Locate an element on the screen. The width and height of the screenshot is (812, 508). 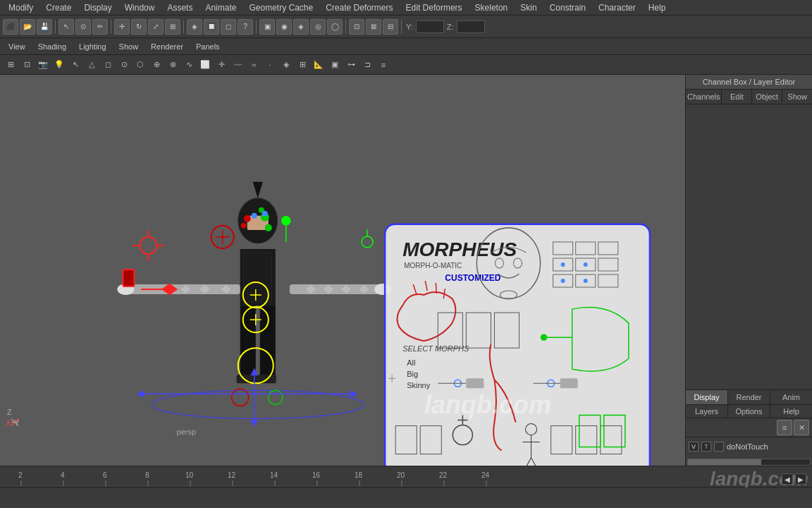
timeline-track is located at coordinates (406, 498).